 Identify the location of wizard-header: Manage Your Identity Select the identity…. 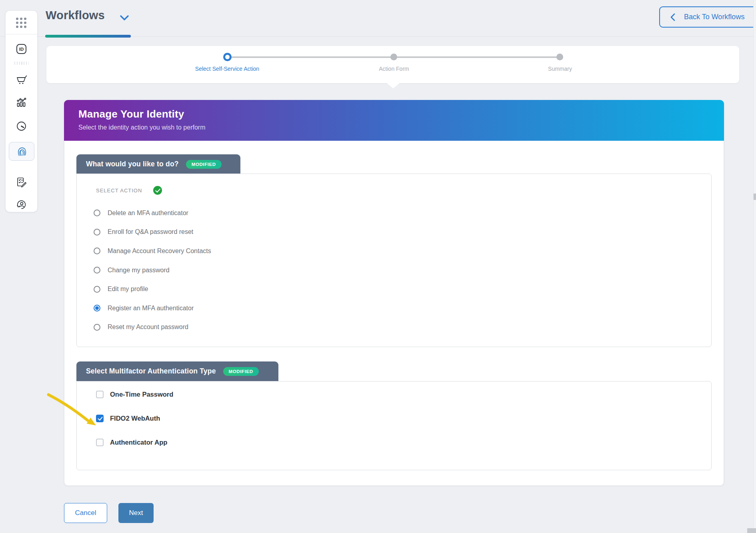
(394, 120).